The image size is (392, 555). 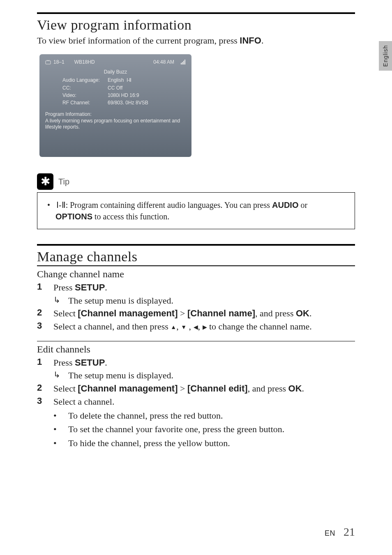 I want to click on section1-intro: To view brief information of the current…, so click(x=196, y=41).